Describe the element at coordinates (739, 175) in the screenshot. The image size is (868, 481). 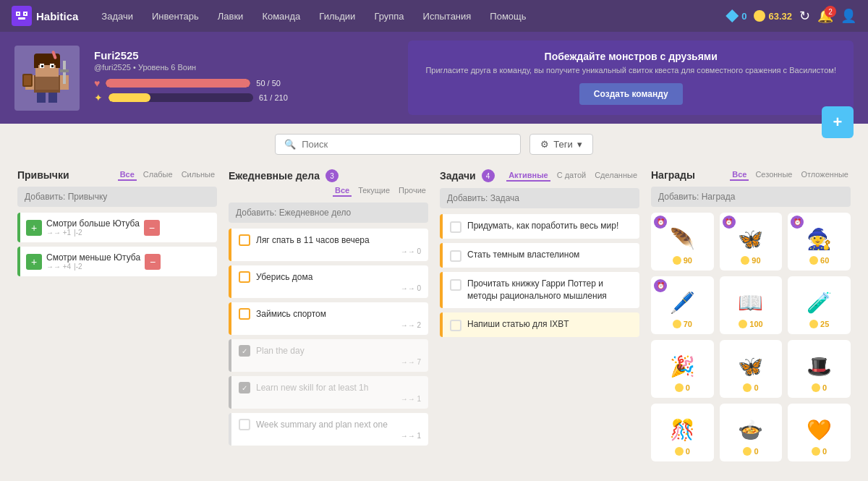
I see `rewards-tab-all: Все` at that location.